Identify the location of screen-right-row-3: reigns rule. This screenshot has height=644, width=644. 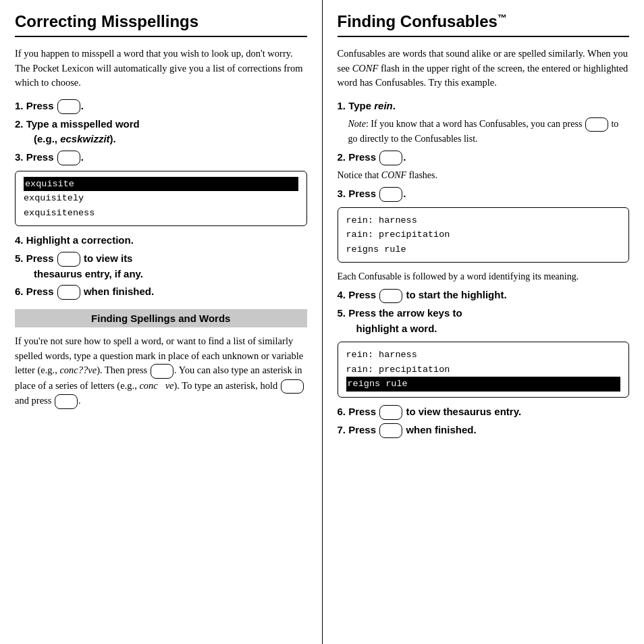
(377, 250).